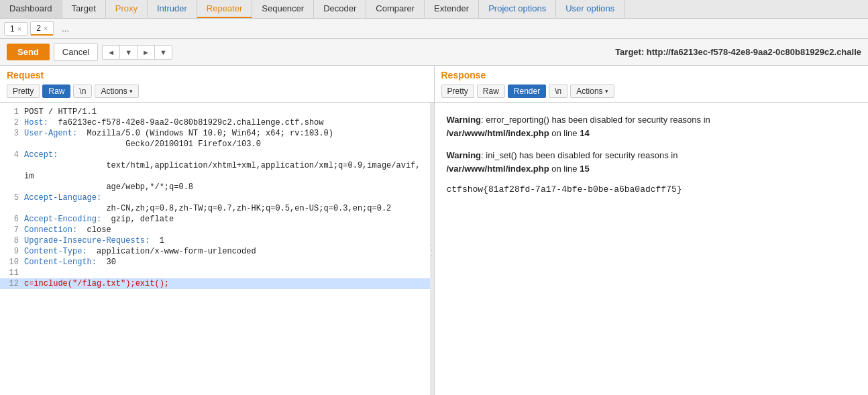  I want to click on nav-extender: Extender, so click(452, 9).